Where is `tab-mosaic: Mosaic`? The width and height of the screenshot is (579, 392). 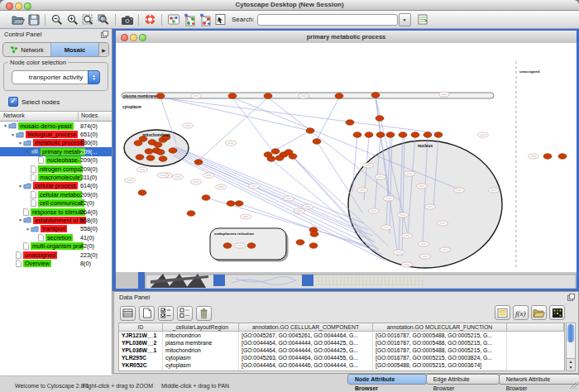 tab-mosaic: Mosaic is located at coordinates (74, 50).